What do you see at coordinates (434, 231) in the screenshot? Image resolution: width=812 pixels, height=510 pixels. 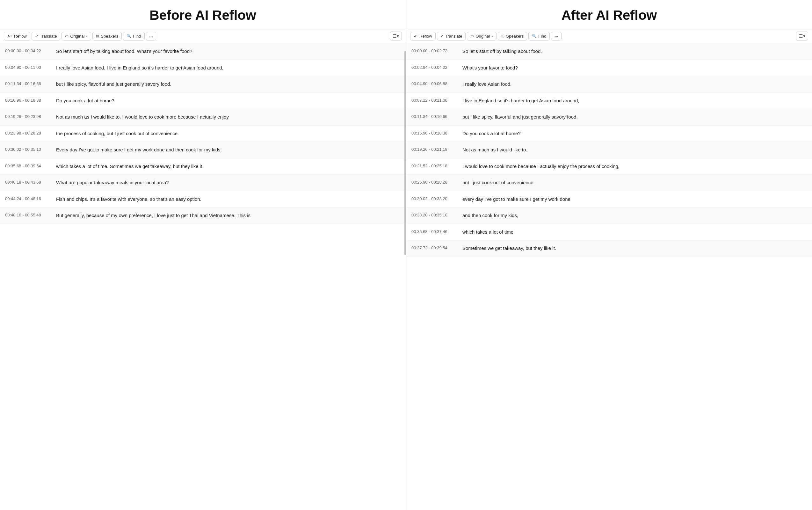 I see `timestamp: 00:35.68 - 00:37.46` at bounding box center [434, 231].